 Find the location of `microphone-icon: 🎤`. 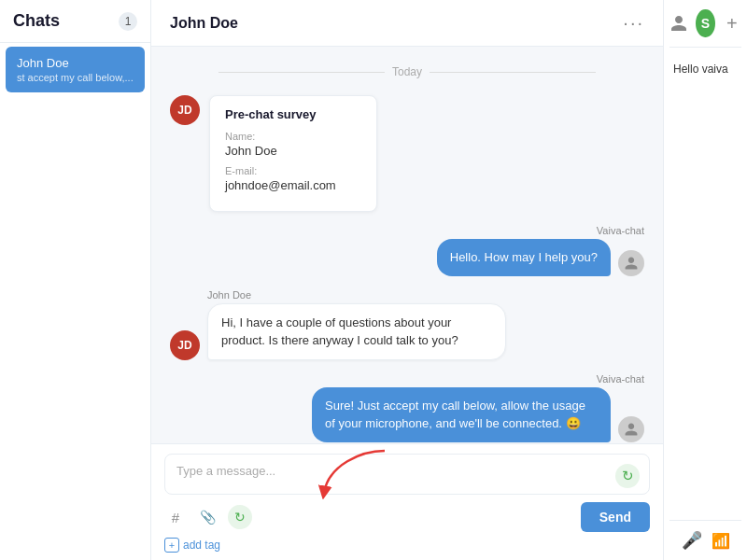

microphone-icon: 🎤 is located at coordinates (692, 540).